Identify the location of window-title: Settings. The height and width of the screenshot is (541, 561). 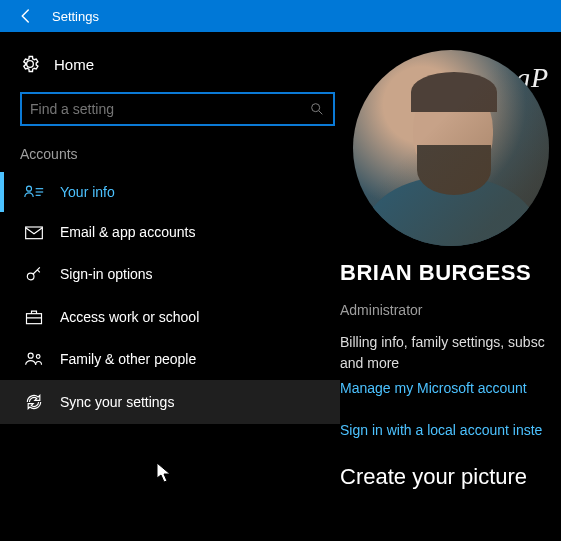
(76, 16).